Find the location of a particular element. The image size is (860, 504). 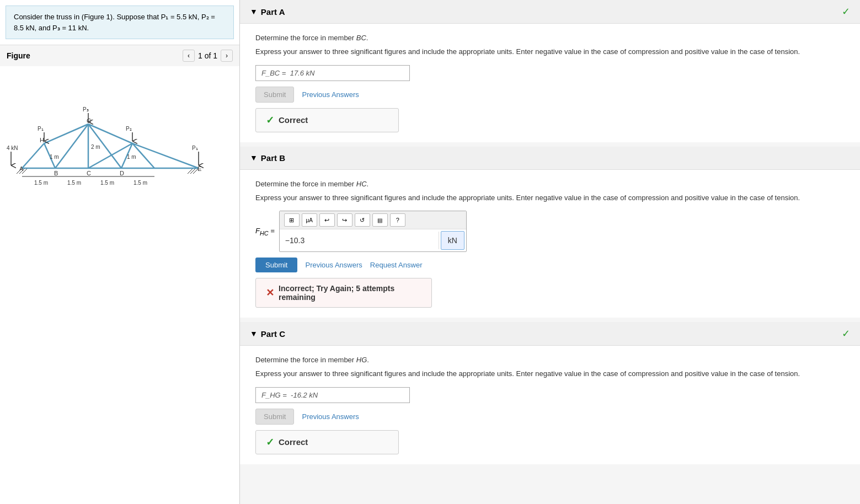

part-a-chevron: ▼ is located at coordinates (254, 12).